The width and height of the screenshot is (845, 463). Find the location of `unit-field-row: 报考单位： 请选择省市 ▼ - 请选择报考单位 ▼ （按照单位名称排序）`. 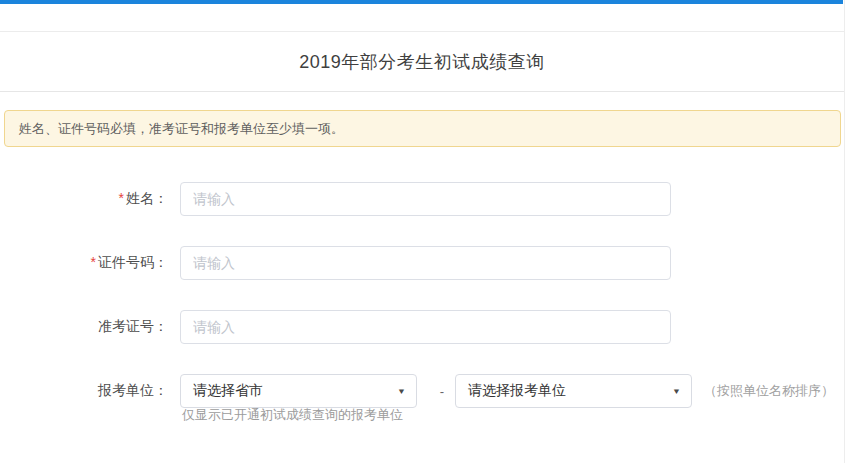

unit-field-row: 报考单位： 请选择省市 ▼ - 请选择报考单位 ▼ （按照单位名称排序） is located at coordinates (422, 391).